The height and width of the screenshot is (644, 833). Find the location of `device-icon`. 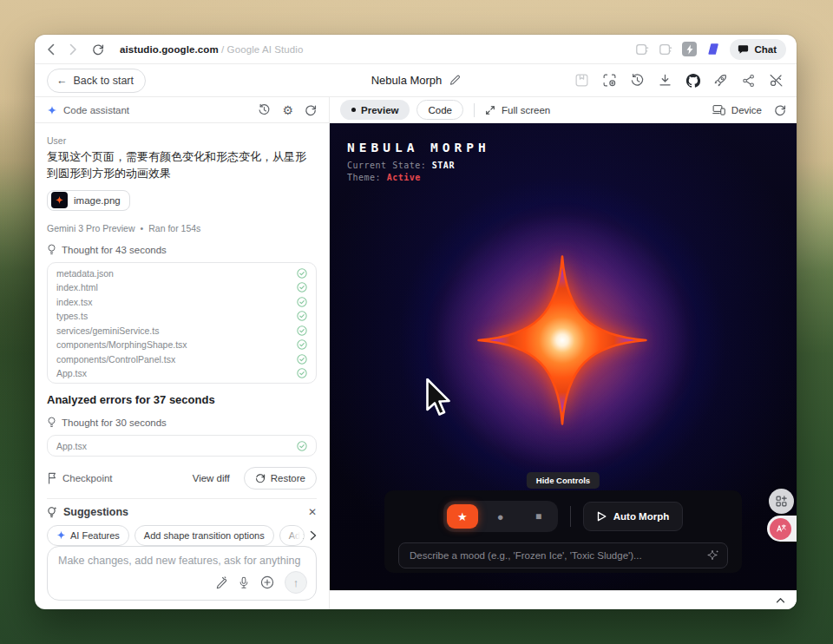

device-icon is located at coordinates (718, 109).